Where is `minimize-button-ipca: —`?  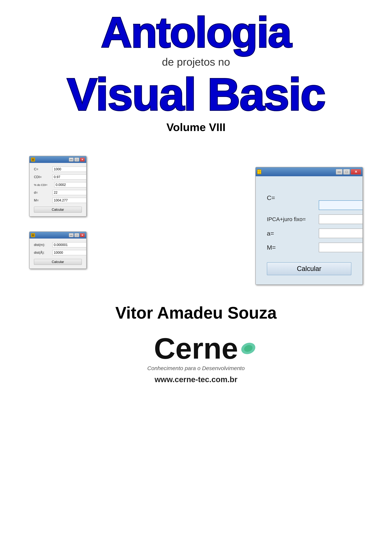
minimize-button-ipca: — is located at coordinates (339, 172).